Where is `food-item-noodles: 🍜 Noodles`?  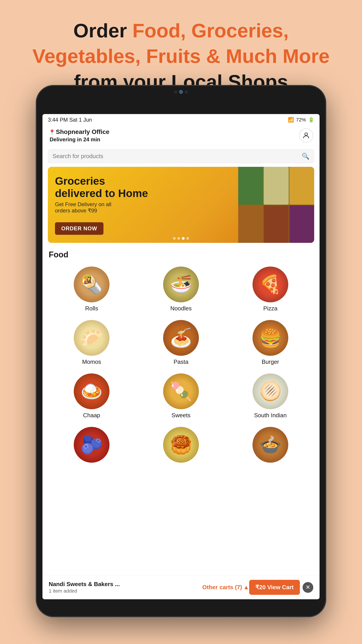
food-item-noodles: 🍜 Noodles is located at coordinates (181, 290).